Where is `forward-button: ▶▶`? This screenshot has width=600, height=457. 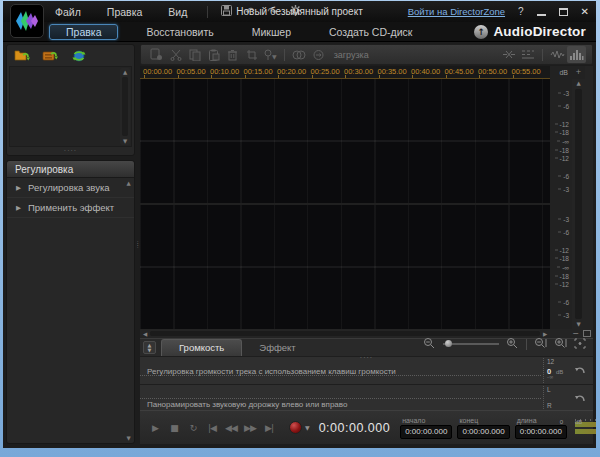
forward-button: ▶▶ is located at coordinates (250, 428).